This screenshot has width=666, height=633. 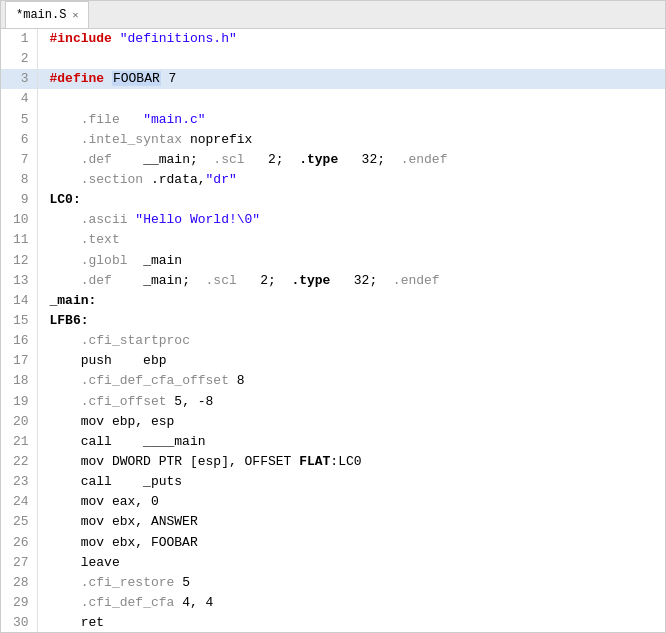 I want to click on line-number: 5, so click(x=19, y=120).